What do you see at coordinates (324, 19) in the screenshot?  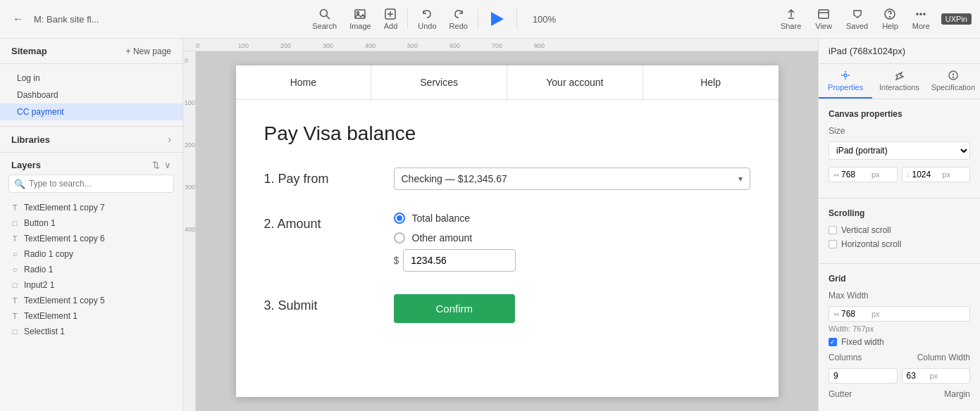 I see `search-tool-button: Search` at bounding box center [324, 19].